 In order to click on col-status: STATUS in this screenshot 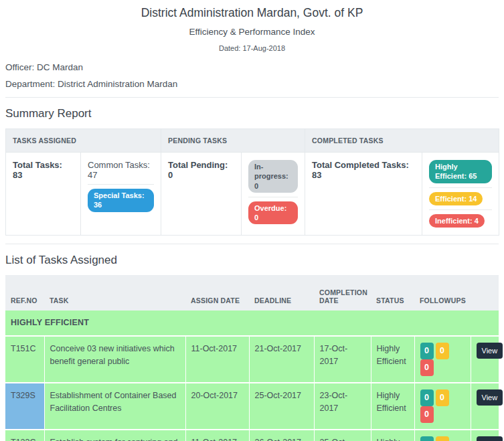, I will do `click(392, 293)`.